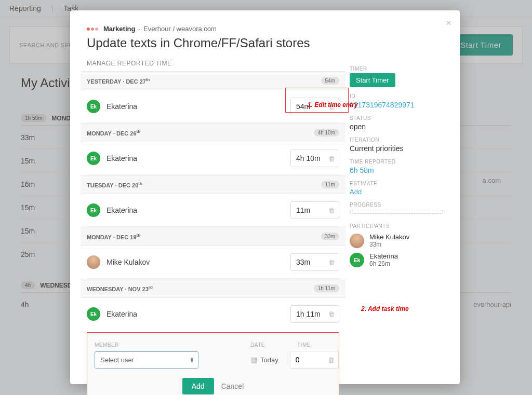  Describe the element at coordinates (396, 192) in the screenshot. I see `add-estimate-link: Add` at that location.